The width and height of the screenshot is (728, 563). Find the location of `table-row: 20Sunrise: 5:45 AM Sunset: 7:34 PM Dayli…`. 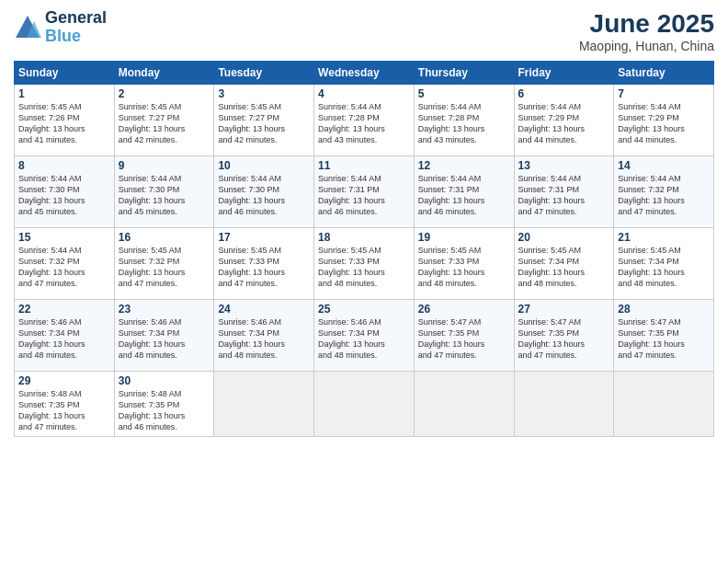

table-row: 20Sunrise: 5:45 AM Sunset: 7:34 PM Dayli… is located at coordinates (564, 264).